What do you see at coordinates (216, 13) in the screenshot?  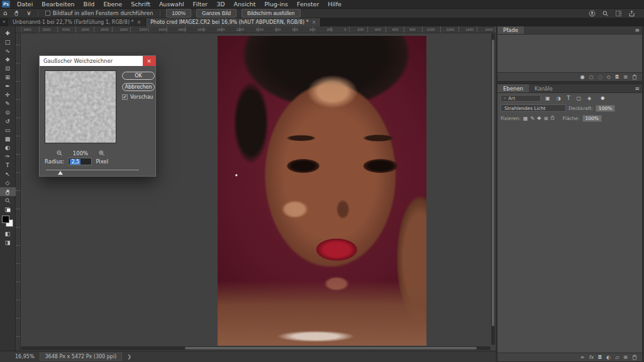 I see `fit-screen-button: Ganzes Bild` at bounding box center [216, 13].